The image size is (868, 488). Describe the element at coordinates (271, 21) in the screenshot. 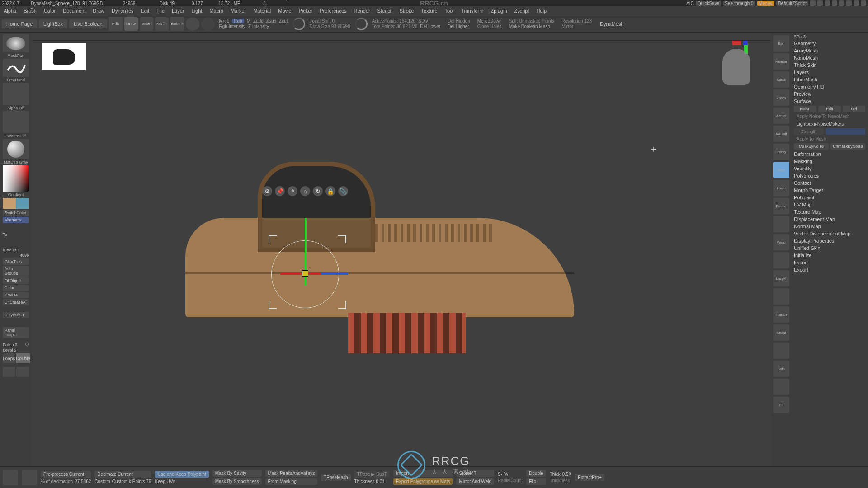

I see `zsub-button: Zsub` at that location.